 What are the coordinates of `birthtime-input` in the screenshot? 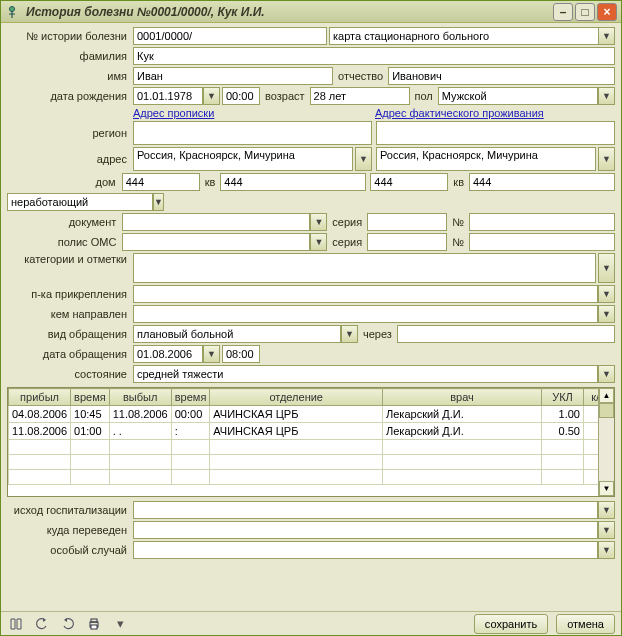 It's located at (241, 96).